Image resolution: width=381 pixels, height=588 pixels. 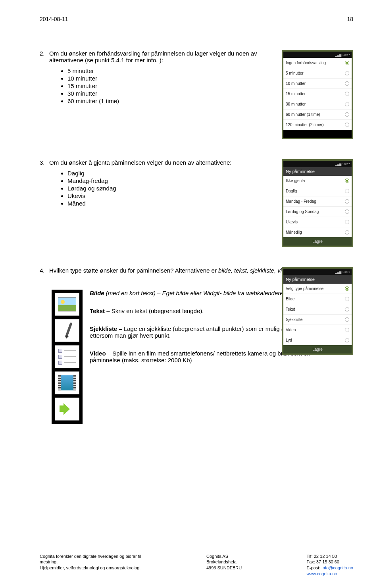 I want to click on list-item: Daglig, so click(x=169, y=173).